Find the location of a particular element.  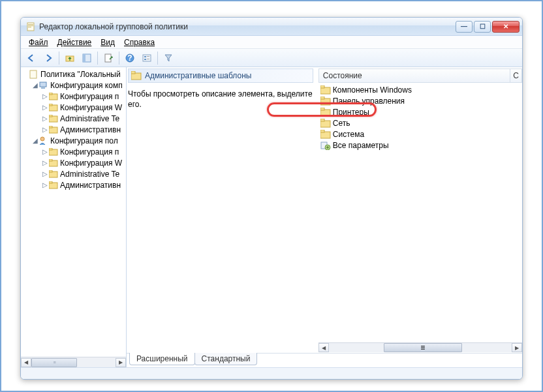

menu-file: Файл is located at coordinates (39, 42).